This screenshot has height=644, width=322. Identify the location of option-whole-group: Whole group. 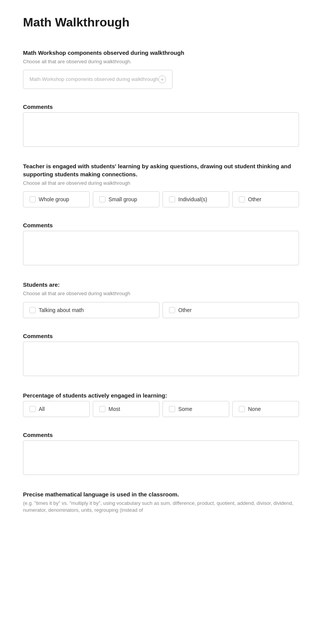
(56, 199).